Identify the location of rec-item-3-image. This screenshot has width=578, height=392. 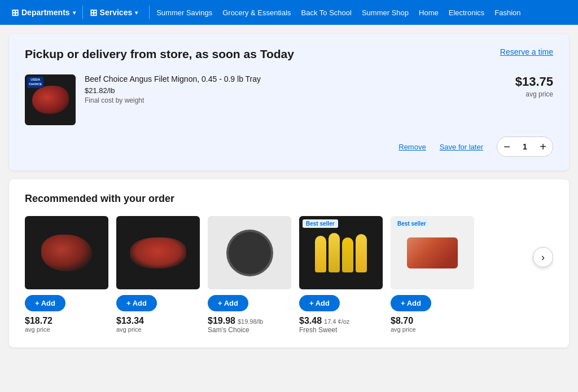
(249, 253).